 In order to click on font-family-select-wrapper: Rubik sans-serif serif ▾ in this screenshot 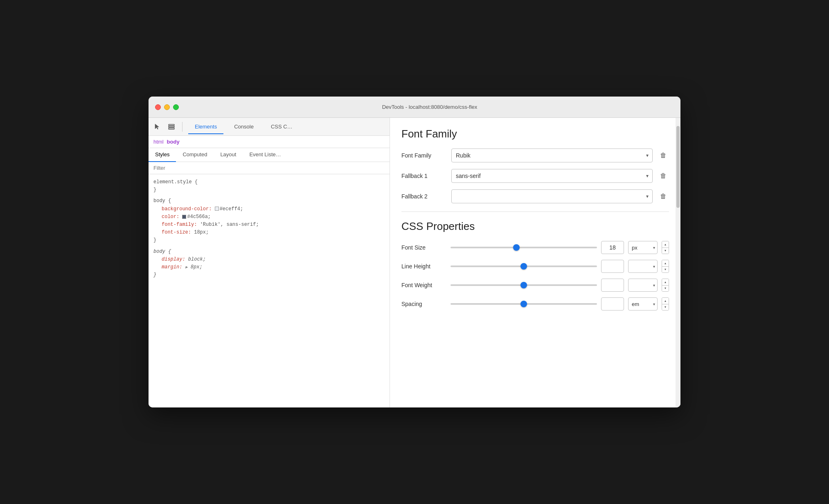, I will do `click(552, 155)`.